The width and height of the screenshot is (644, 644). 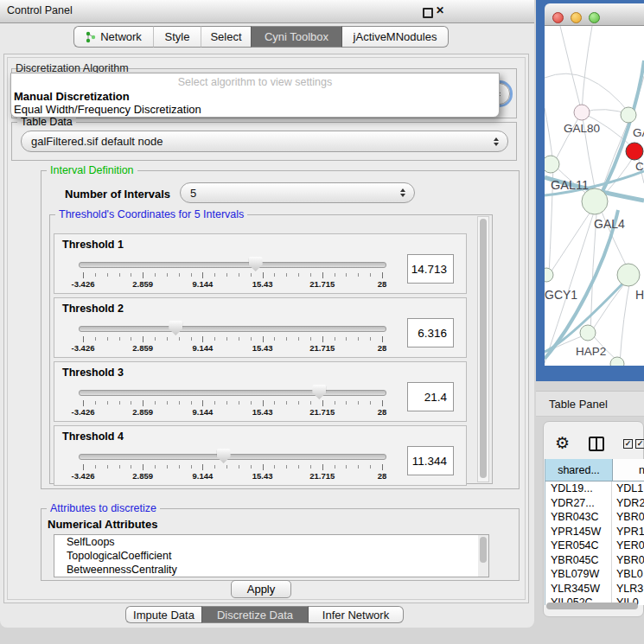 What do you see at coordinates (634, 151) in the screenshot?
I see `node-selected-red` at bounding box center [634, 151].